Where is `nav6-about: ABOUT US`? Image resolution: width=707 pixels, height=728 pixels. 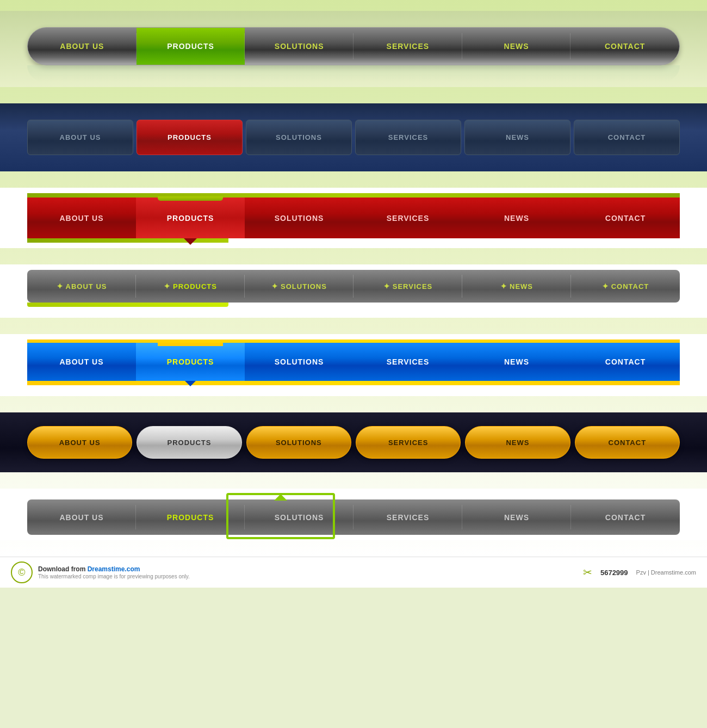
nav6-about: ABOUT US is located at coordinates (79, 442).